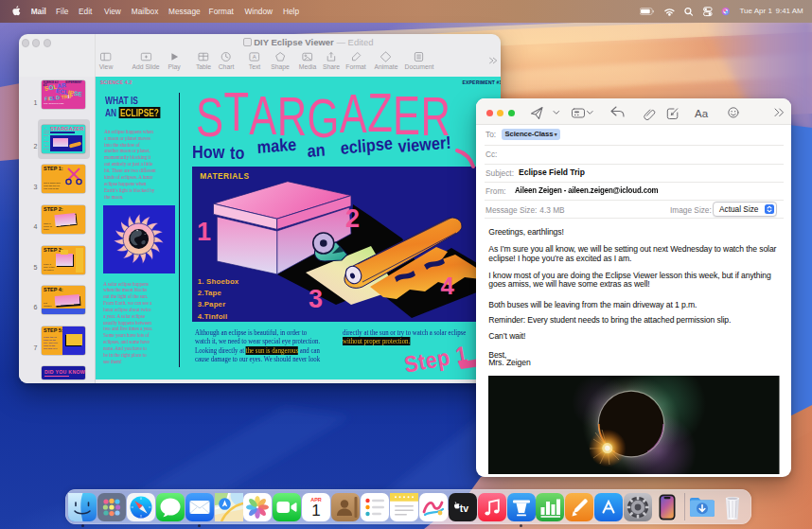 This screenshot has width=812, height=529. I want to click on svg-text: tv, so click(464, 507).